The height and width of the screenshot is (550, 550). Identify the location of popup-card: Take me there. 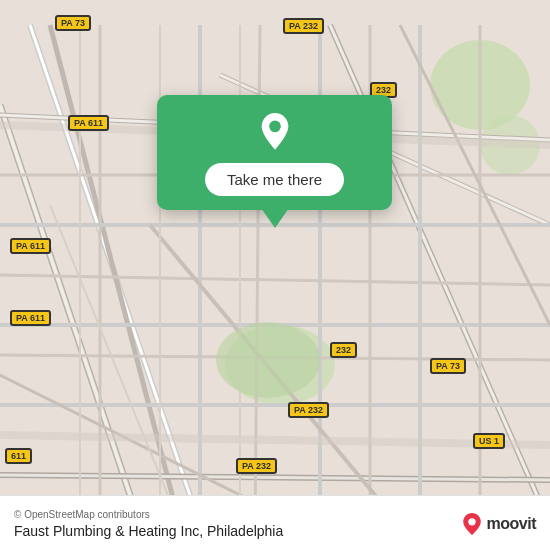
(274, 152).